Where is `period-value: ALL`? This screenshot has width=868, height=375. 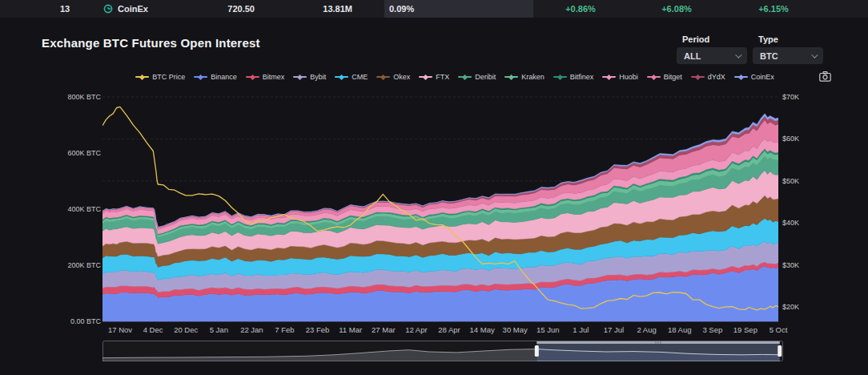
period-value: ALL is located at coordinates (692, 56).